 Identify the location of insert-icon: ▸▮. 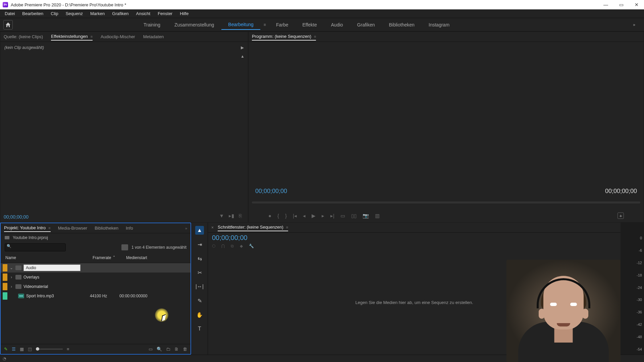
(231, 216).